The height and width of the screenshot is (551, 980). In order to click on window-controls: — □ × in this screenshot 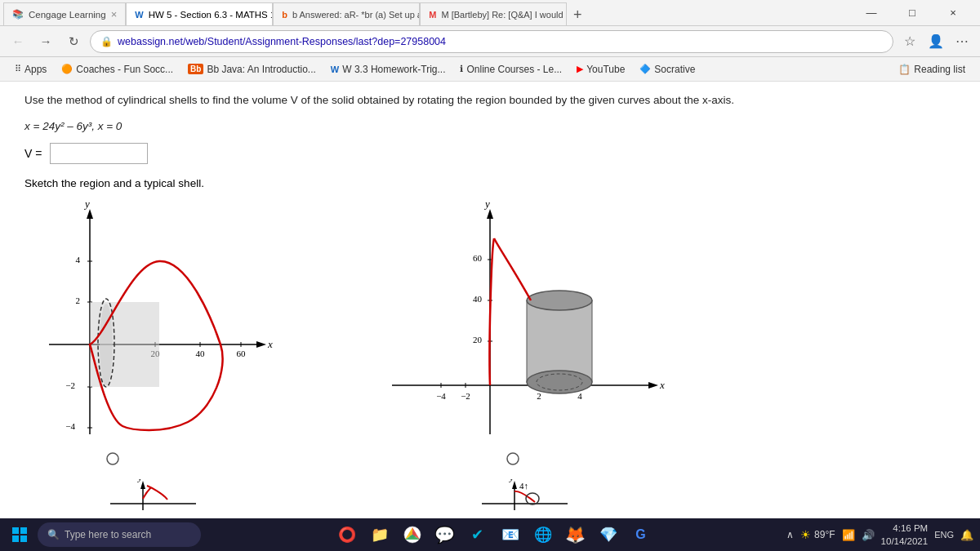, I will do `click(915, 13)`.